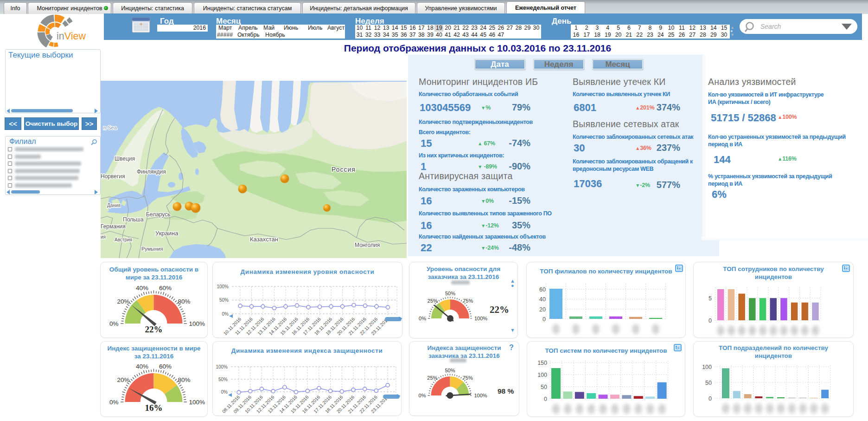 This screenshot has width=868, height=421. What do you see at coordinates (264, 240) in the screenshot?
I see `svg-text: Казахстан` at bounding box center [264, 240].